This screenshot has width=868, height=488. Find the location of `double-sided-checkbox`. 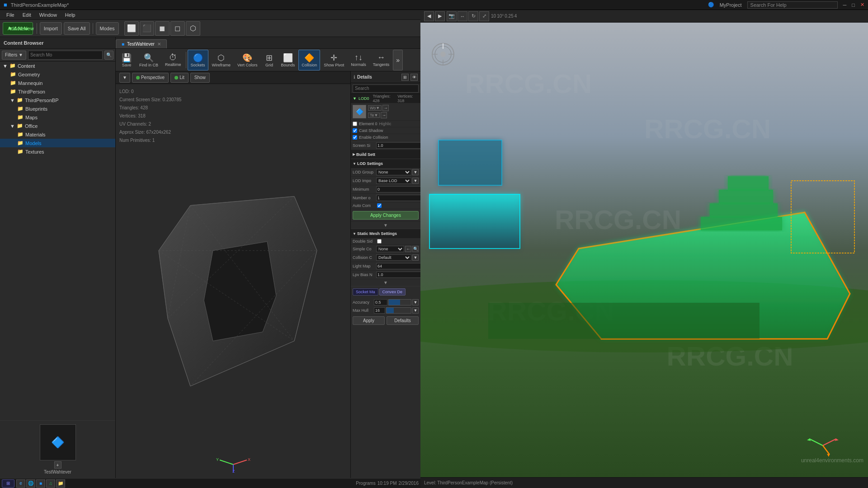

double-sided-checkbox is located at coordinates (379, 241).